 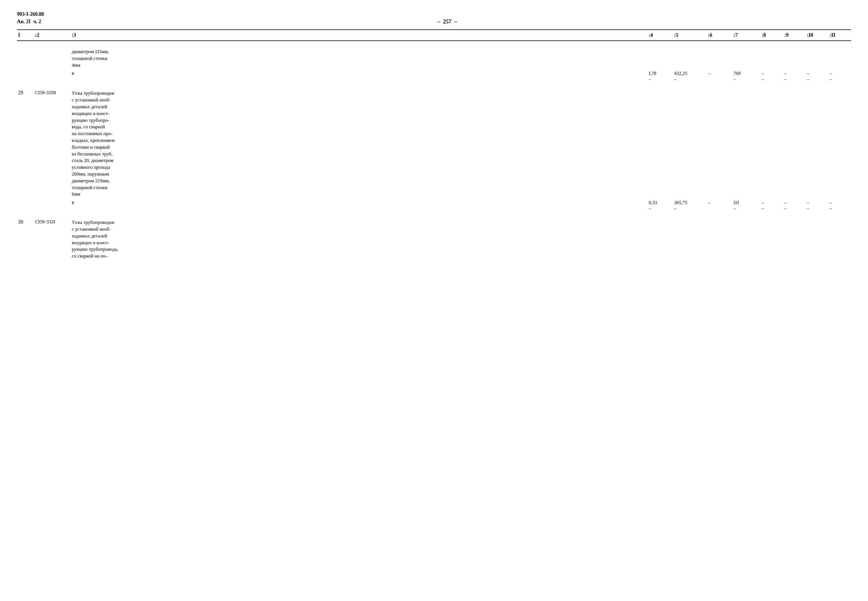 What do you see at coordinates (772, 76) in the screenshot?
I see `intro-val8: – –` at bounding box center [772, 76].